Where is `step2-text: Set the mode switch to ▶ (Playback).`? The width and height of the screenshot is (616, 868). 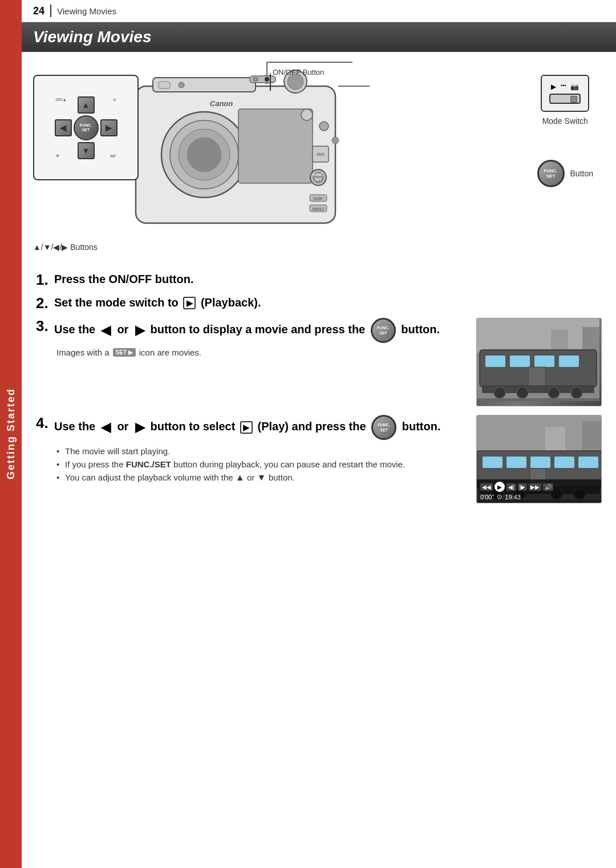 step2-text: Set the mode switch to ▶ (Playback). is located at coordinates (328, 302).